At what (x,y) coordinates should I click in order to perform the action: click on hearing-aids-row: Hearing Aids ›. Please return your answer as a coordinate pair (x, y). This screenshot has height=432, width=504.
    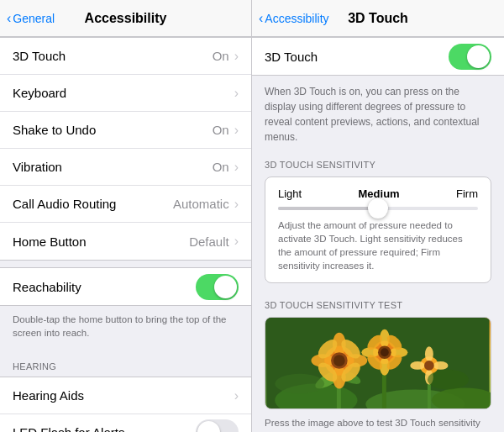
    Looking at the image, I should click on (126, 396).